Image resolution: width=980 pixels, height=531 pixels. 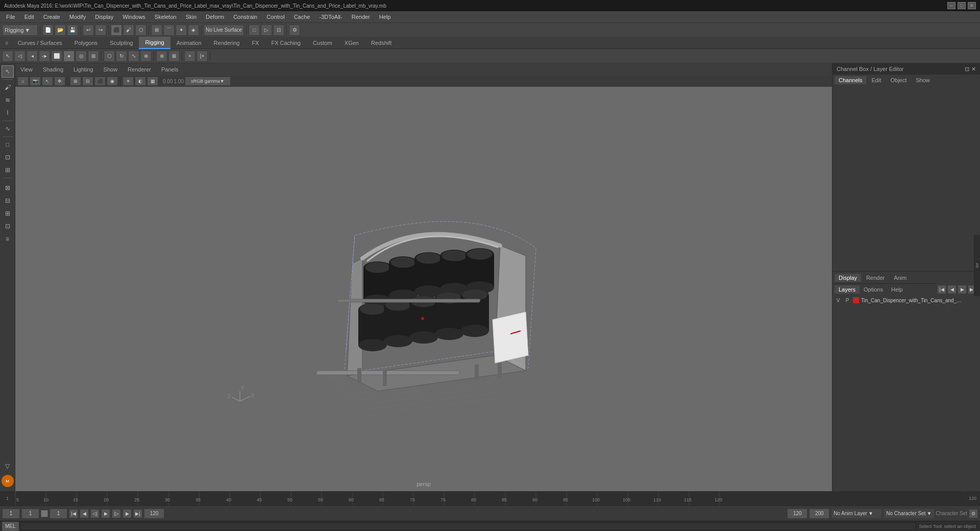 I want to click on no-live-surface-button: No Live Surface, so click(x=224, y=30).